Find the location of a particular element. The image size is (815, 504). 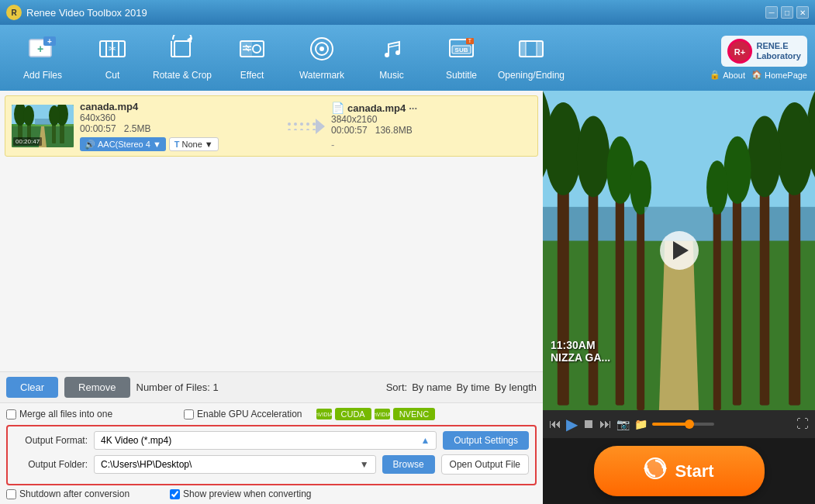

minimize-button: ─ is located at coordinates (772, 12).